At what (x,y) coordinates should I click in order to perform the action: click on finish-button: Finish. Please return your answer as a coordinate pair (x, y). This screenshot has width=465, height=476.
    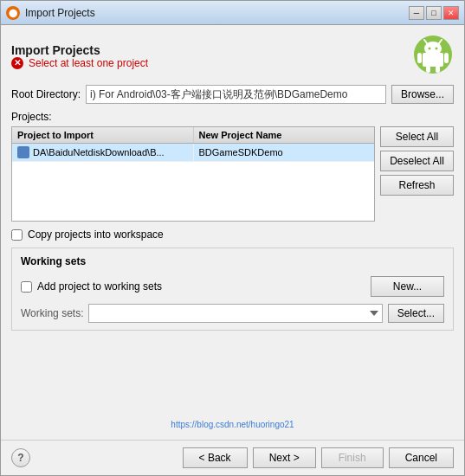
    Looking at the image, I should click on (352, 458).